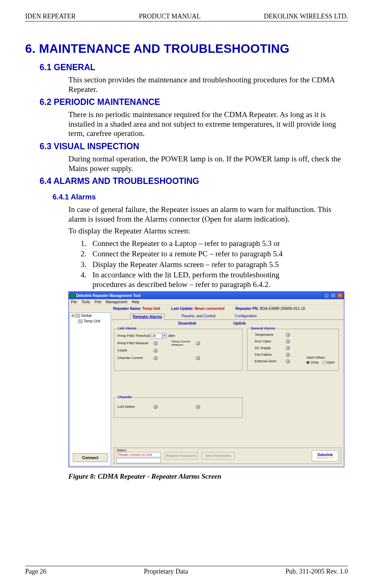 The height and width of the screenshot is (588, 375). What do you see at coordinates (227, 323) in the screenshot?
I see `column-headers: Downlink Uplink` at bounding box center [227, 323].